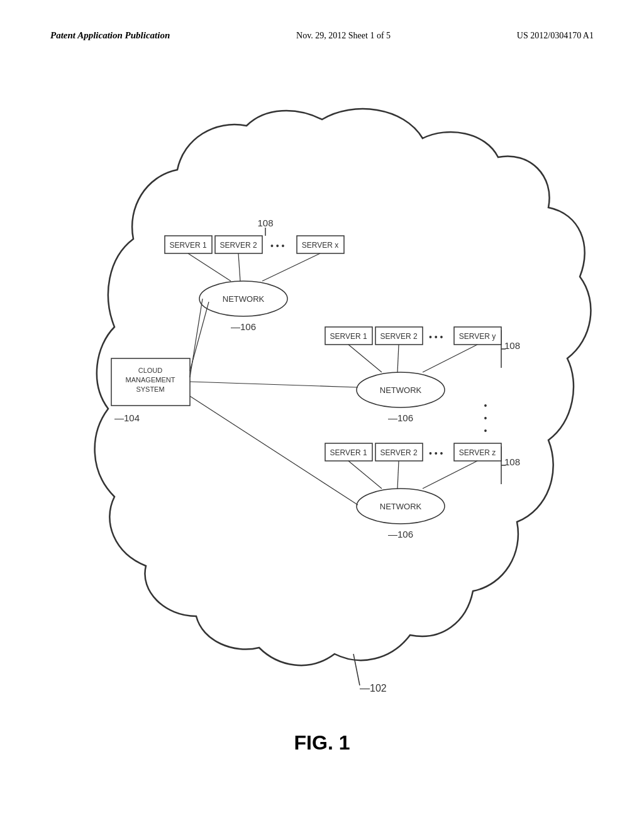  Describe the element at coordinates (348, 336) in the screenshot. I see `server1-mid-label: SERVER 1` at that location.